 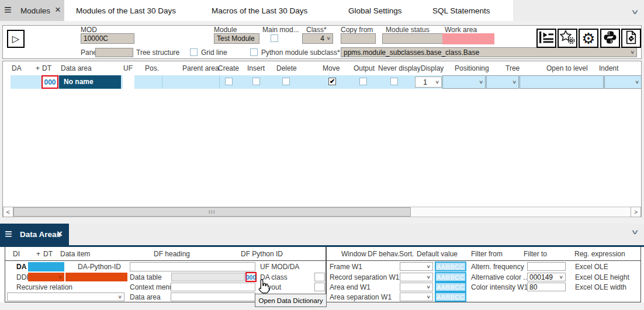 I want to click on grid-line-label: Grid line, so click(x=214, y=53).